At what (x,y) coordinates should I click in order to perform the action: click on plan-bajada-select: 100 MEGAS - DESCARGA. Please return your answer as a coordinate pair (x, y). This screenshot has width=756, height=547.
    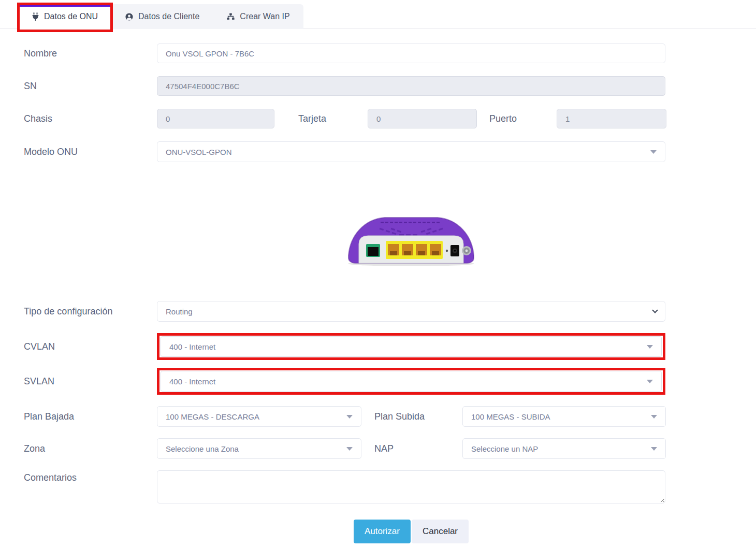
    Looking at the image, I should click on (259, 416).